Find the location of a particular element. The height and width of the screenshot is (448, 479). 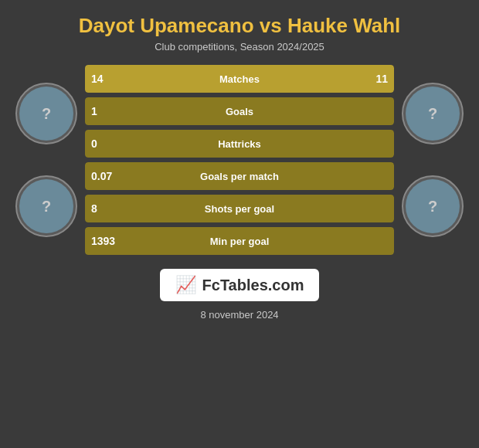

left-player-avatar-bottom: ? is located at coordinates (46, 206).